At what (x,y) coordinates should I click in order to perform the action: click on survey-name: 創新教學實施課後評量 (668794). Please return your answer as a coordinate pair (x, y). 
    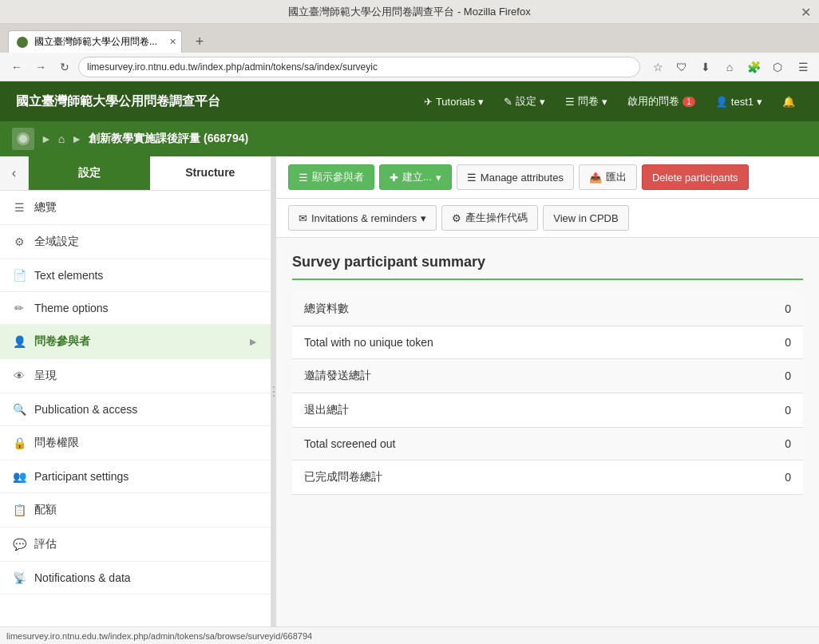
    Looking at the image, I should click on (168, 139).